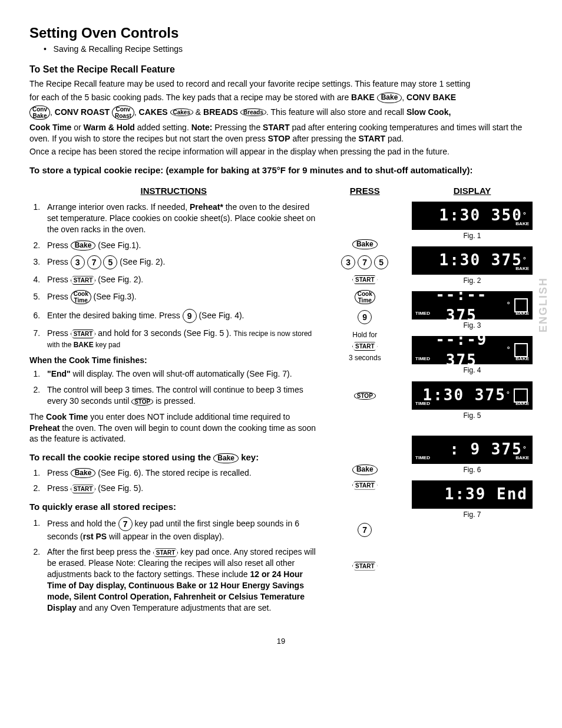 This screenshot has width=562, height=728. What do you see at coordinates (281, 84) in the screenshot?
I see `intro-line1: The Recipe Recall feature may be used to…` at bounding box center [281, 84].